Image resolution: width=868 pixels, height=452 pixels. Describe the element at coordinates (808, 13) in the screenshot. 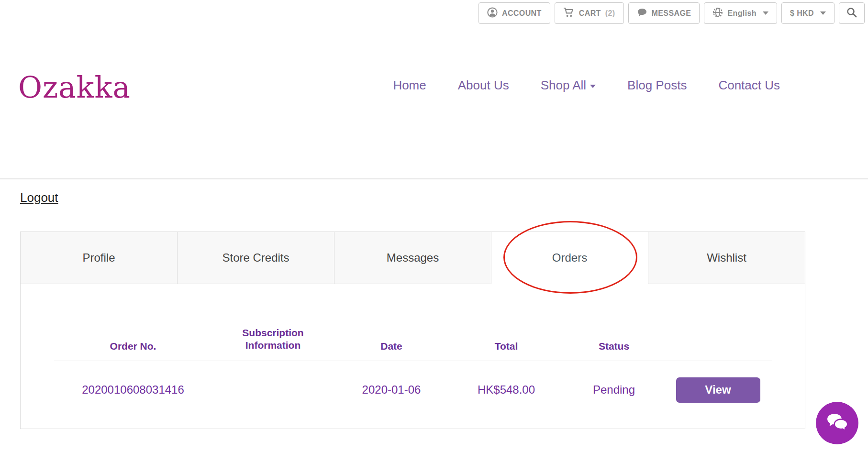

I see `currency-selector: $ HKD` at that location.